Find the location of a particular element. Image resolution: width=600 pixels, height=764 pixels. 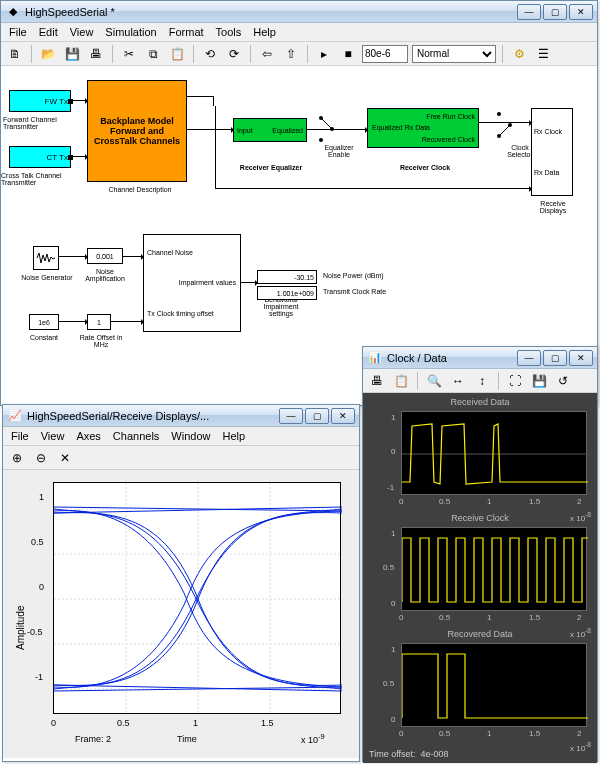

eye-plot is located at coordinates (197, 598).